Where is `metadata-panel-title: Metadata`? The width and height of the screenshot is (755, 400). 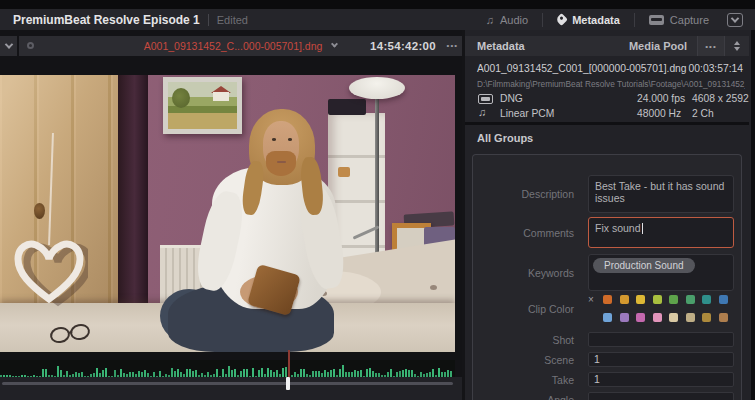
metadata-panel-title: Metadata is located at coordinates (501, 46).